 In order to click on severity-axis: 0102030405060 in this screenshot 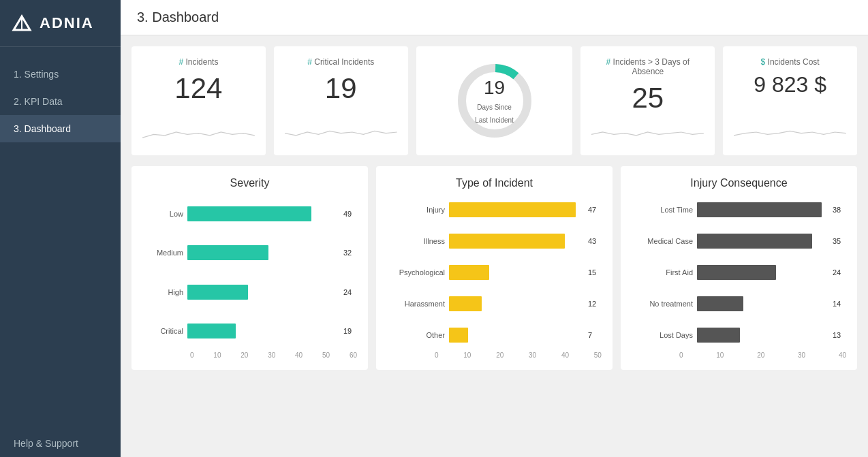, I will do `click(249, 356)`.